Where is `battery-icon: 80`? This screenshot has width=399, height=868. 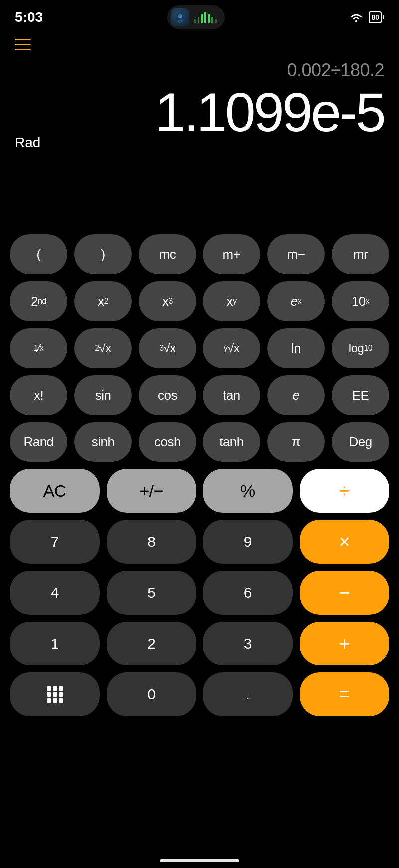
battery-icon: 80 is located at coordinates (376, 17).